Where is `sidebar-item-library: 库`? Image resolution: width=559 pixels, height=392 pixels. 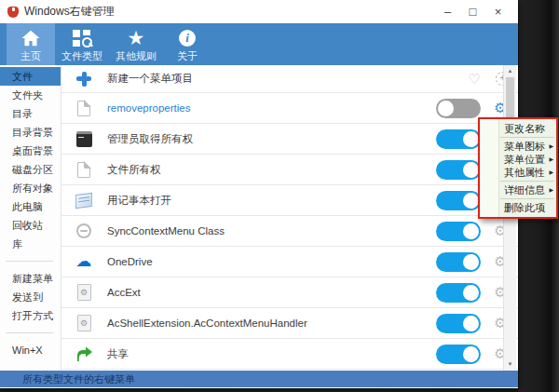 sidebar-item-library: 库 is located at coordinates (30, 244).